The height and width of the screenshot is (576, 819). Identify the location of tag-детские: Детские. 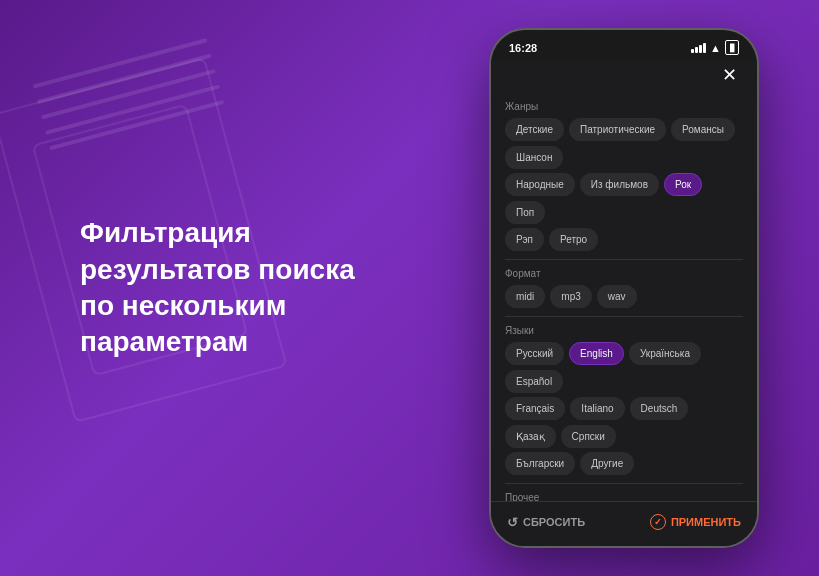
(534, 130).